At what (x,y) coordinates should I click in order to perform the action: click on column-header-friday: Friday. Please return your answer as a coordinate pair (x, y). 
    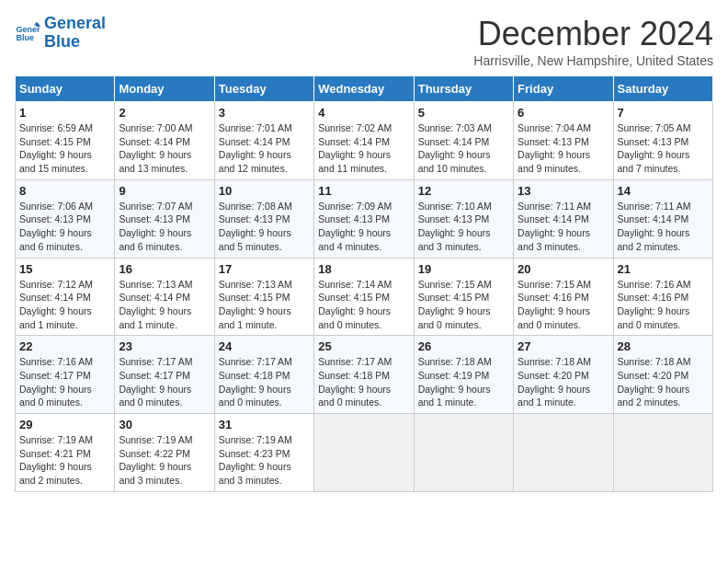
    Looking at the image, I should click on (563, 89).